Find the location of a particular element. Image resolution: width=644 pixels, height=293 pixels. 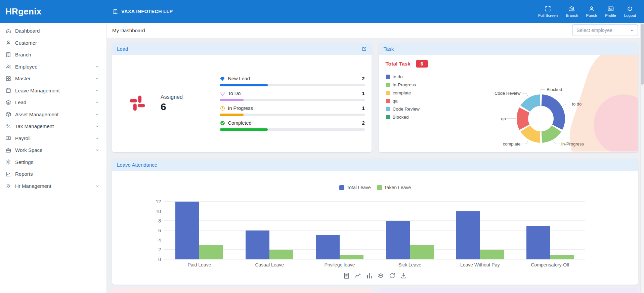

building-icon is located at coordinates (116, 11).